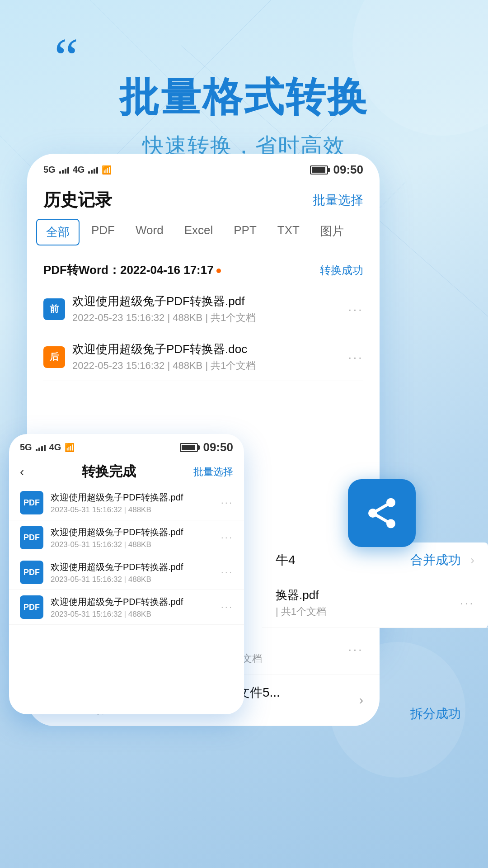  Describe the element at coordinates (132, 270) in the screenshot. I see `history-date-title: PDF转Word：2022-04-16 17:17` at that location.